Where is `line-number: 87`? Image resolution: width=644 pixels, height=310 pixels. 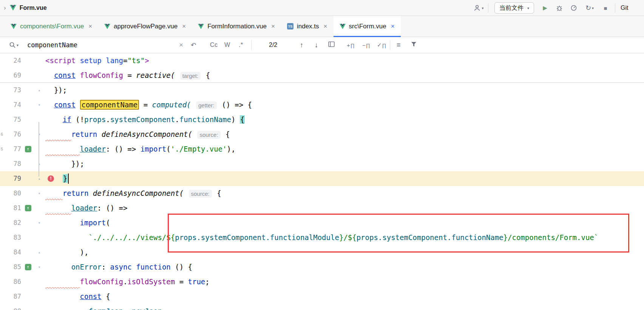 line-number: 87 is located at coordinates (13, 296).